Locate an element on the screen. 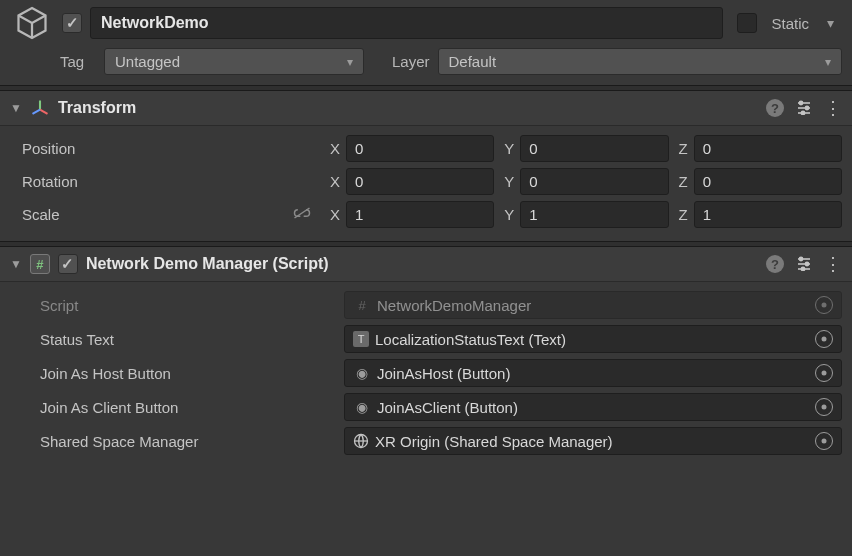  scale-y-input is located at coordinates (594, 214).